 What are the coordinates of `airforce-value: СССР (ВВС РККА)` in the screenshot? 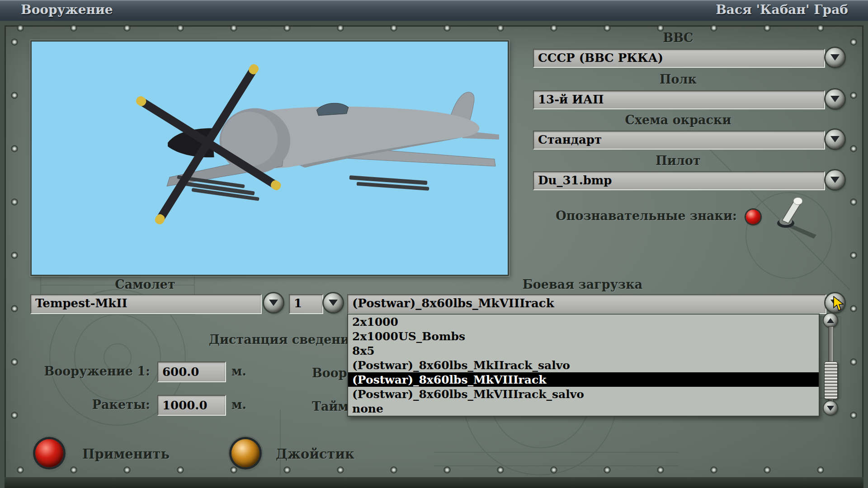 It's located at (679, 57).